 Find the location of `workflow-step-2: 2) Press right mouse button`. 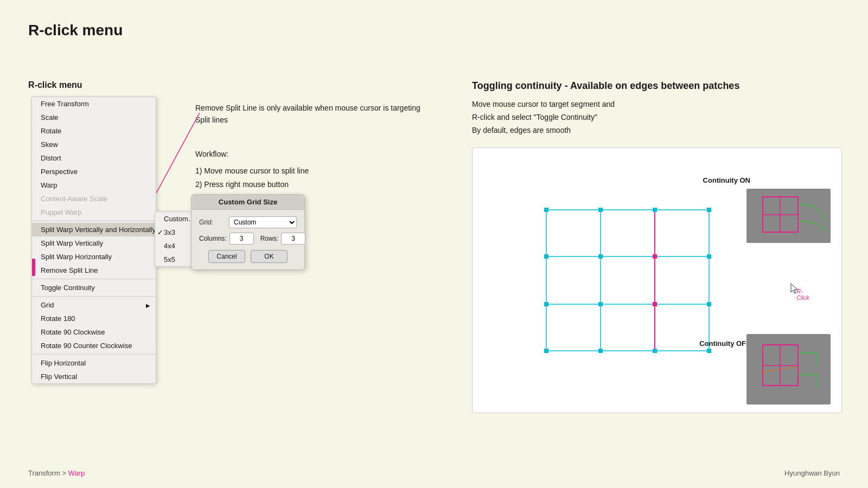

workflow-step-2: 2) Press right mouse button is located at coordinates (252, 184).